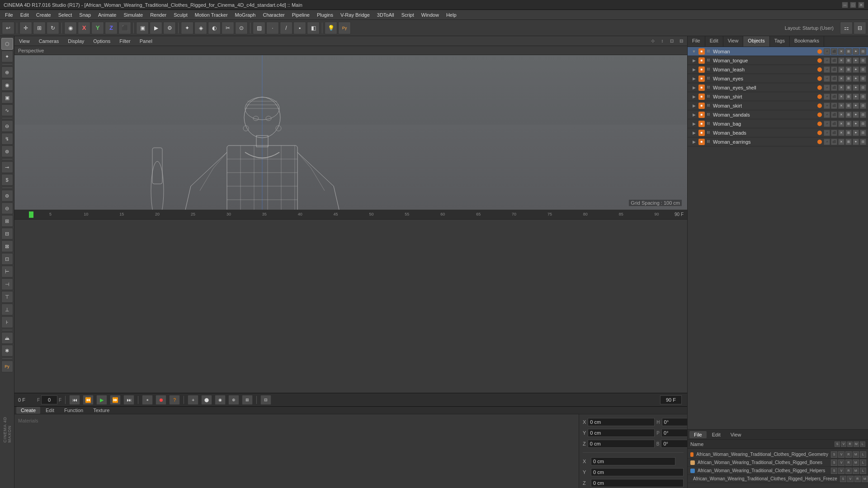  I want to click on tool-polygon: ▣, so click(7, 98).